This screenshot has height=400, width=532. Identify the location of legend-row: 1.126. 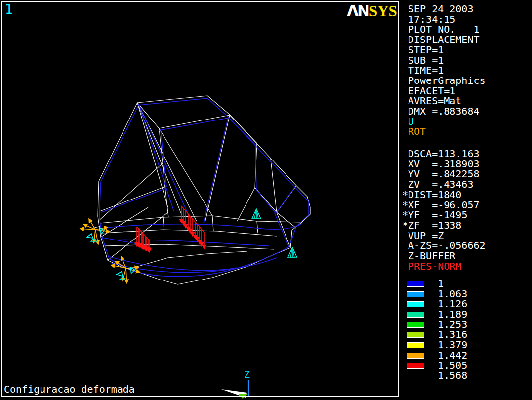
(468, 305).